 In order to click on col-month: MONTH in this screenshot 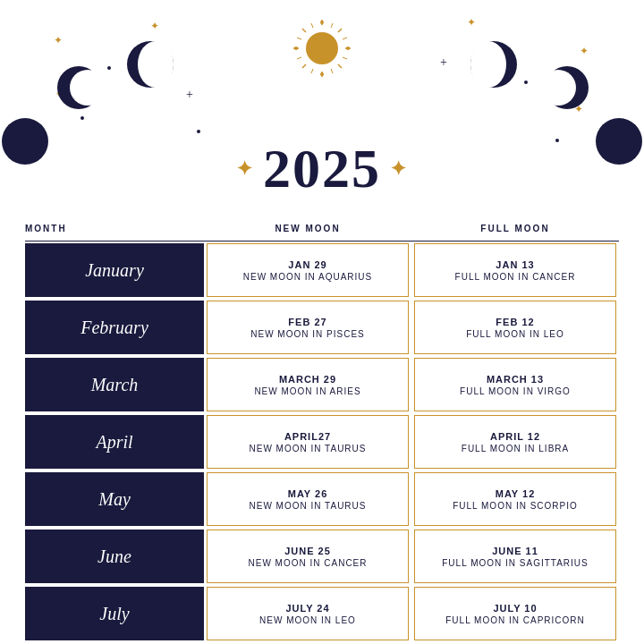, I will do `click(114, 229)`.